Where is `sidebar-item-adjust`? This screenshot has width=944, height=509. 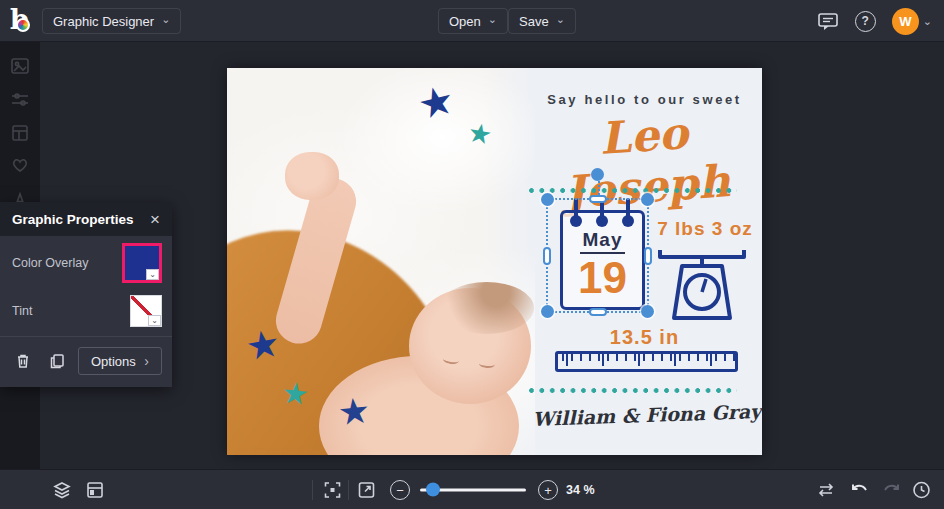 sidebar-item-adjust is located at coordinates (20, 100).